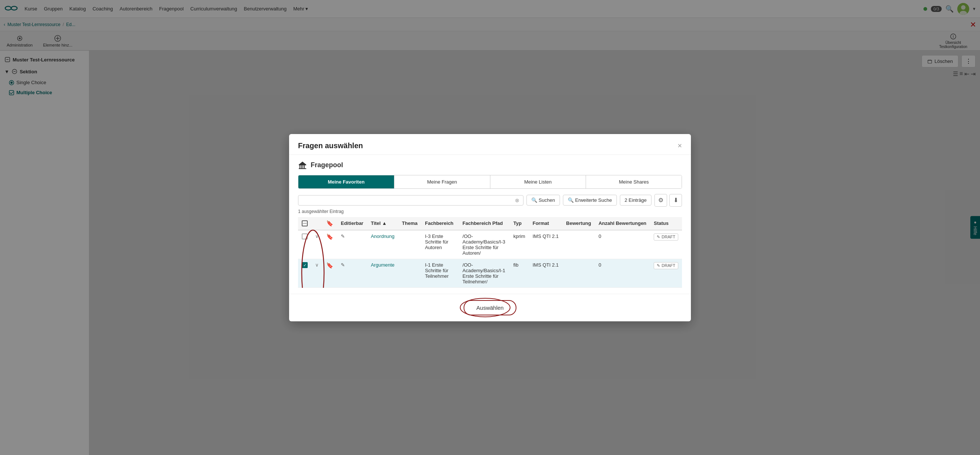 The width and height of the screenshot is (980, 455). I want to click on row-fachbereich-pfad-2: /OO-Academy/Basics/I-1 Erste Schritte fü…, so click(484, 273).